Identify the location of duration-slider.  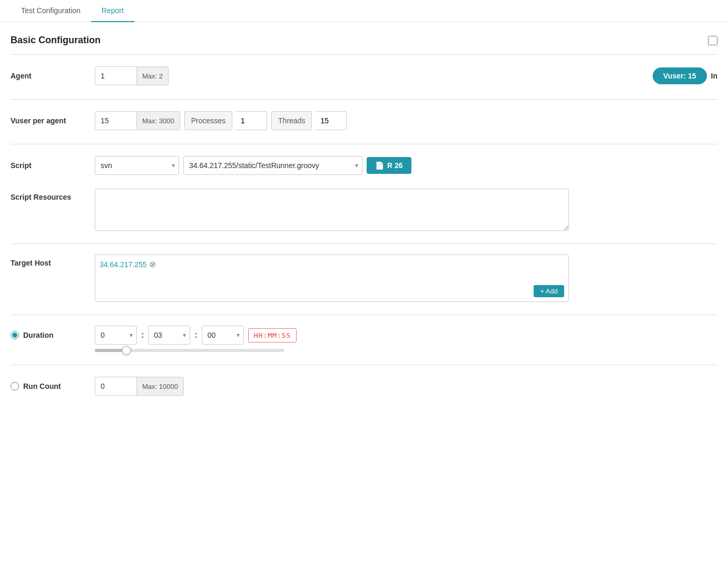
(190, 350).